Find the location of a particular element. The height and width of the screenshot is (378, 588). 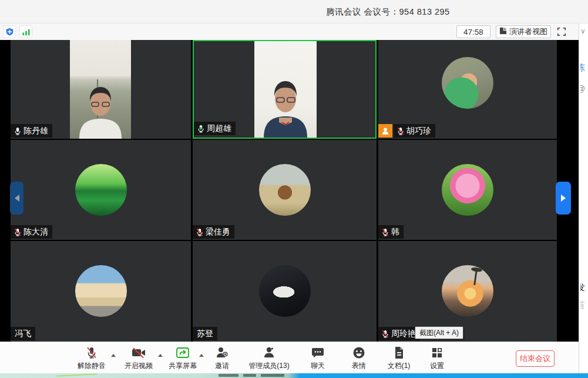

chevron-right-icon is located at coordinates (563, 198).